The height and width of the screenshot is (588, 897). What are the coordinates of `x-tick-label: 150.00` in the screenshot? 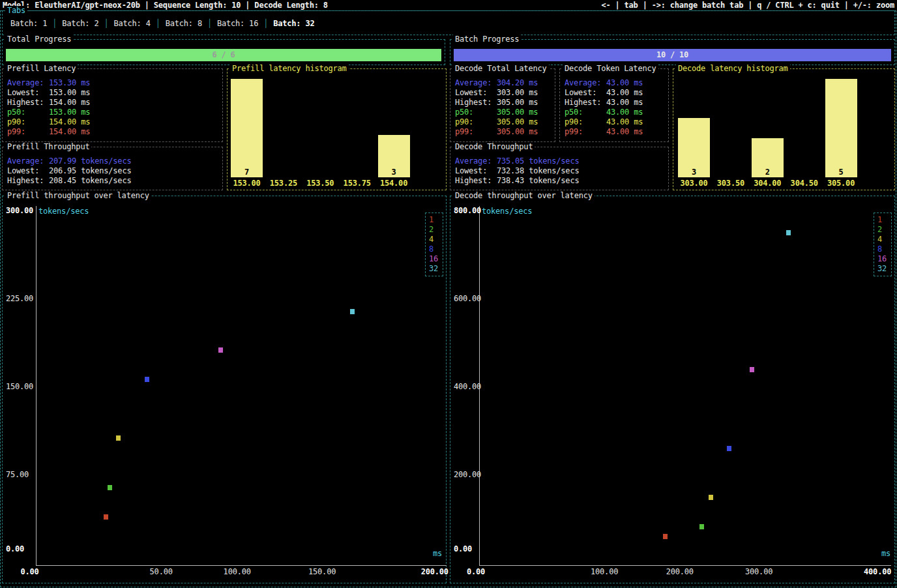 It's located at (322, 572).